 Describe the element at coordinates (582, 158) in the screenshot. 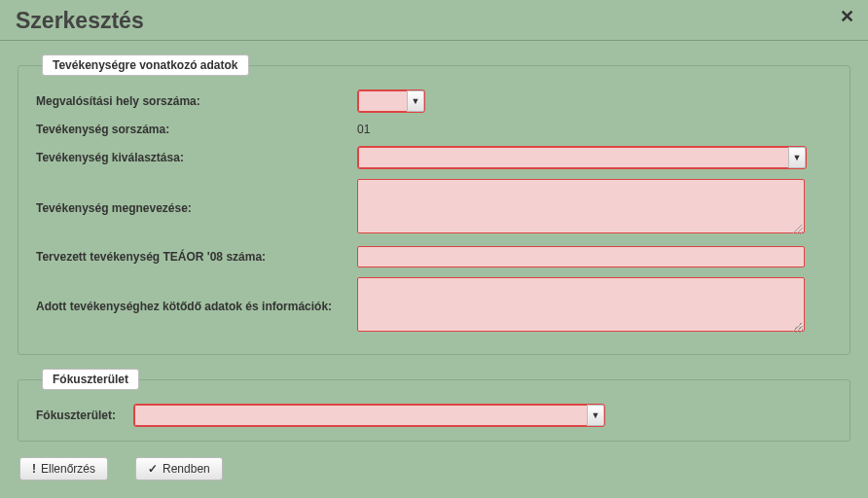

I see `activity-select: ▼` at that location.